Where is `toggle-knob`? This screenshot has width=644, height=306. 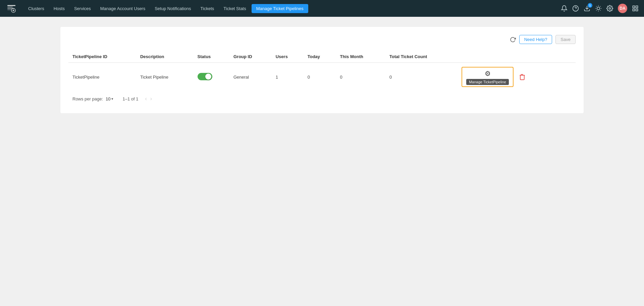
toggle-knob is located at coordinates (208, 77).